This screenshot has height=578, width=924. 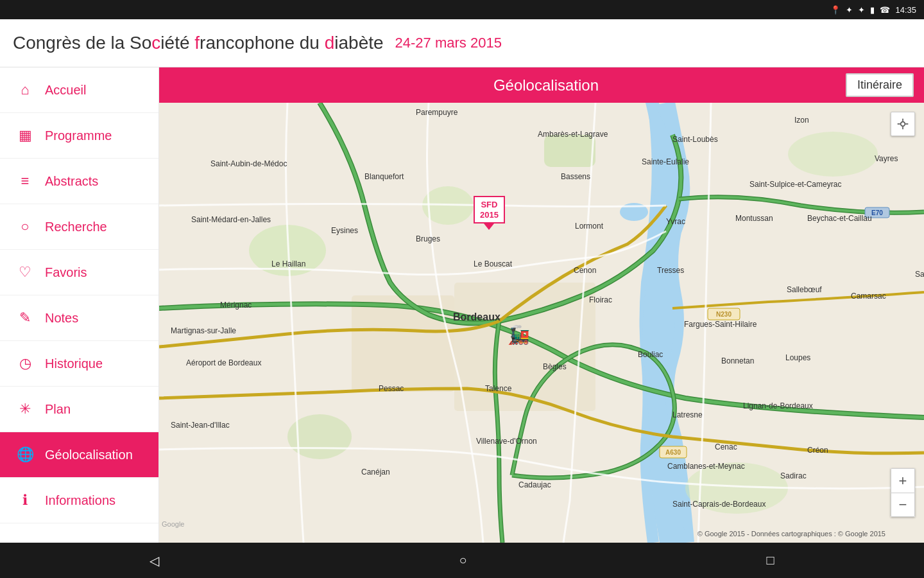 What do you see at coordinates (80, 501) in the screenshot?
I see `sidebar-label-informations: Informations` at bounding box center [80, 501].